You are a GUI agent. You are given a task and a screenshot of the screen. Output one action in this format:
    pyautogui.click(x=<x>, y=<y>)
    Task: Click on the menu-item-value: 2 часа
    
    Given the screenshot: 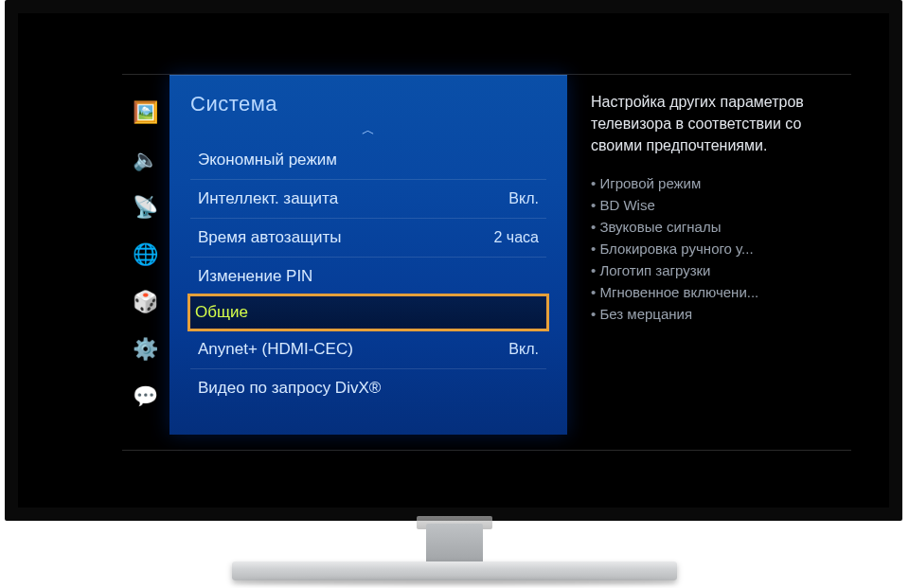 What is the action you would take?
    pyautogui.click(x=517, y=238)
    